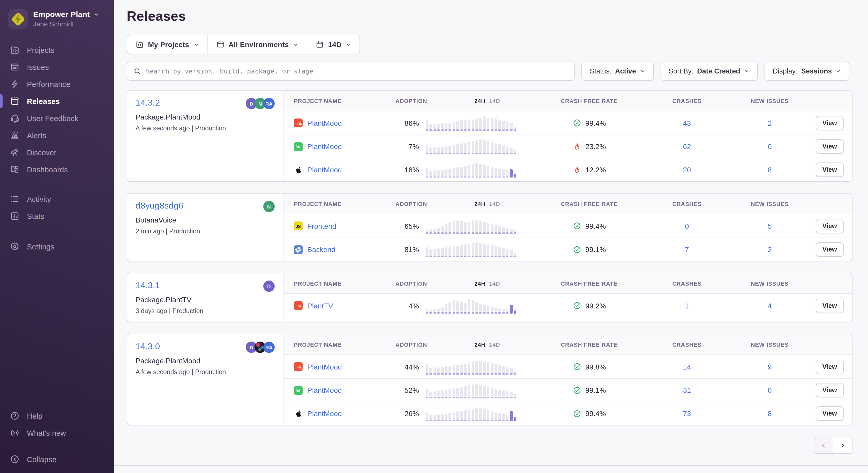 Image resolution: width=868 pixels, height=473 pixels. Describe the element at coordinates (159, 206) in the screenshot. I see `release-version-link: d8yug8sdg6` at that location.